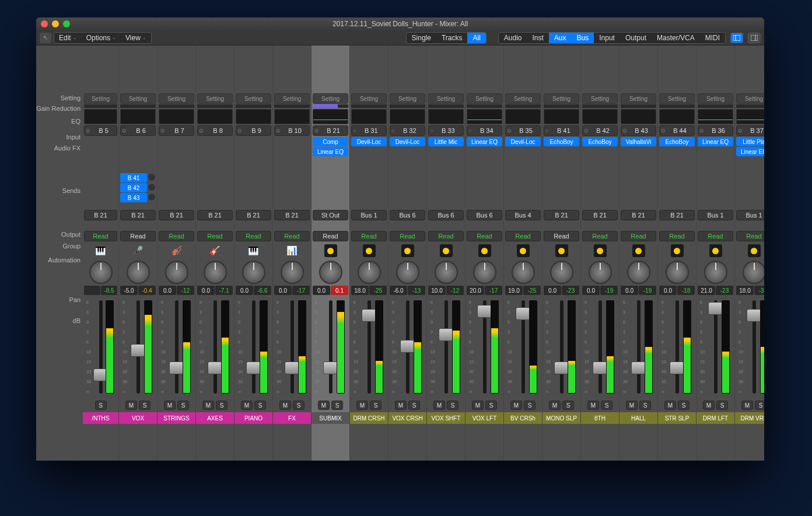 This screenshot has width=812, height=516. What do you see at coordinates (330, 418) in the screenshot?
I see `track-name: SUBMIX` at bounding box center [330, 418].